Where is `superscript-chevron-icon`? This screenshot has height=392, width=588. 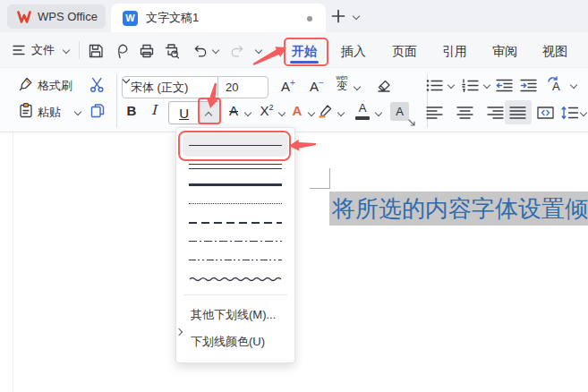 superscript-chevron-icon is located at coordinates (283, 113).